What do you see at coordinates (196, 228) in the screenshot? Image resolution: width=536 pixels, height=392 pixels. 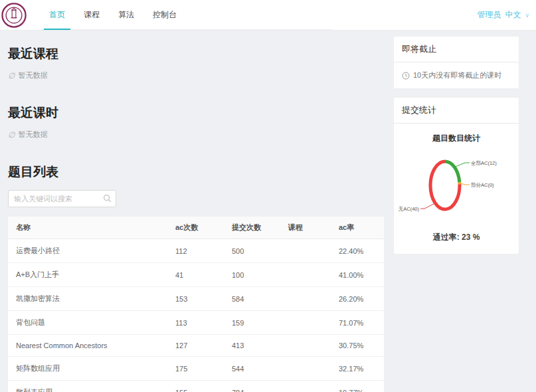 I see `table-header-row: 名称 ac次数 提交次数 课程 ac率` at bounding box center [196, 228].